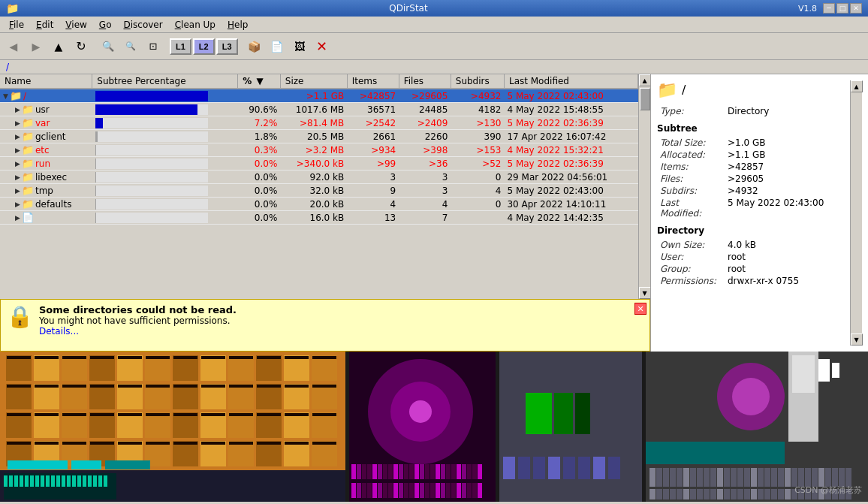 The image size is (868, 504). Describe the element at coordinates (51, 137) in the screenshot. I see `row-name: gclient` at that location.